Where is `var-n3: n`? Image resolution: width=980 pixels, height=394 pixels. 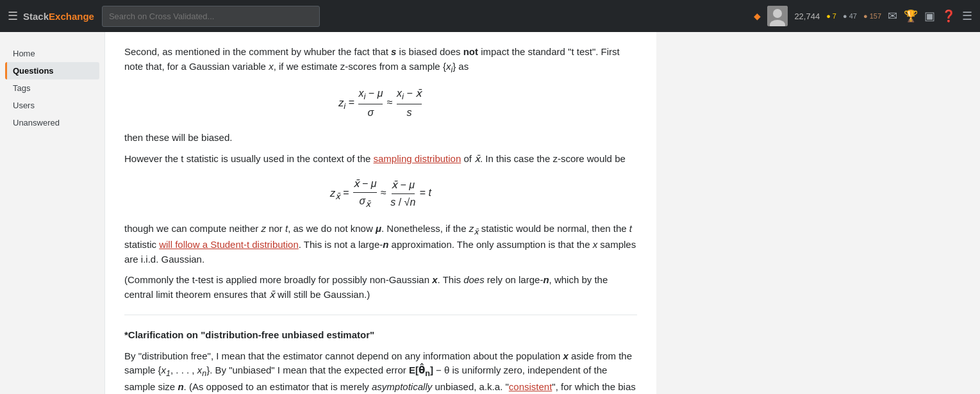 var-n3: n is located at coordinates (181, 387).